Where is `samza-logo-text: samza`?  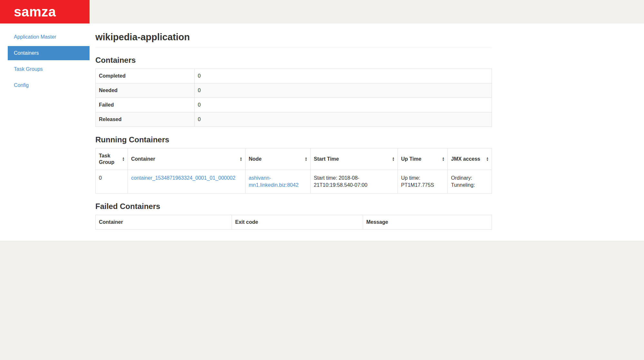 samza-logo-text: samza is located at coordinates (35, 12).